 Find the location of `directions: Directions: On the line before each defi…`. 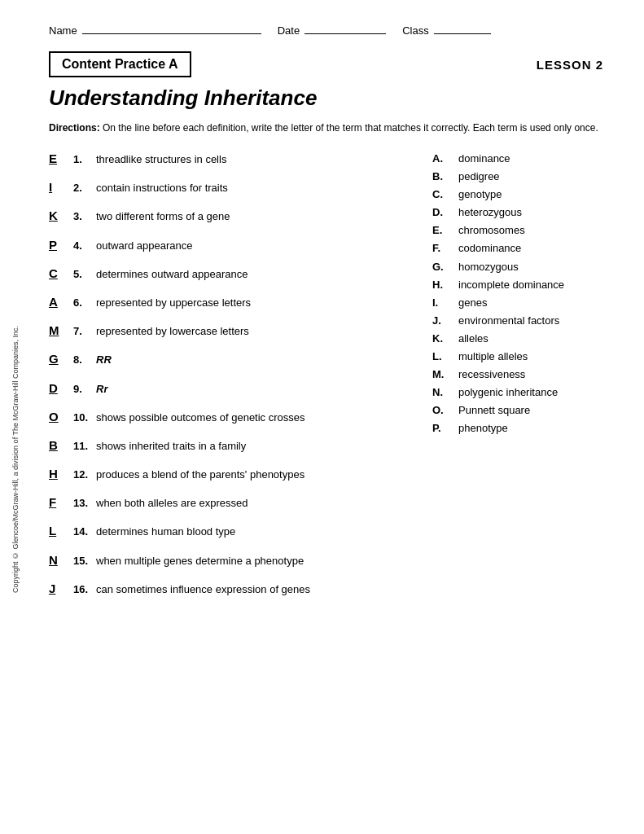

directions: Directions: On the line before each defi… is located at coordinates (326, 128).